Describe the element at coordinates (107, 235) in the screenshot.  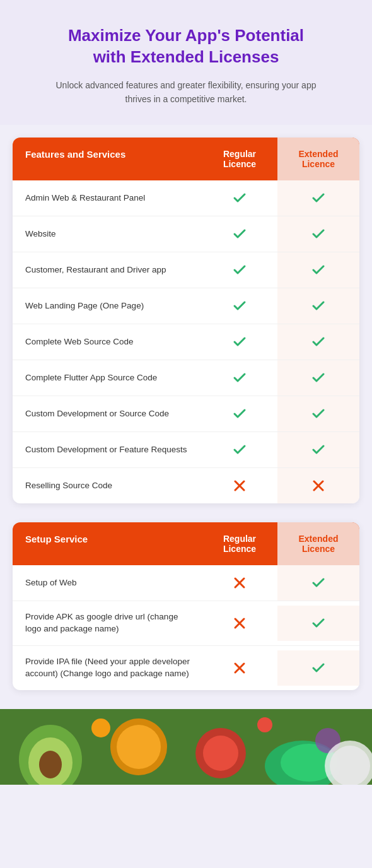
I see `row-label: Website` at that location.